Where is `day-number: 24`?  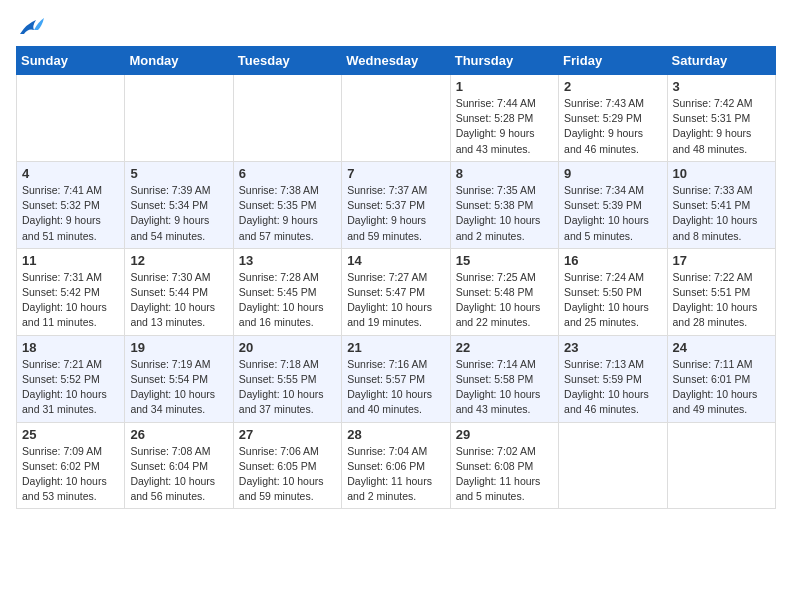
day-number: 24 is located at coordinates (722, 348).